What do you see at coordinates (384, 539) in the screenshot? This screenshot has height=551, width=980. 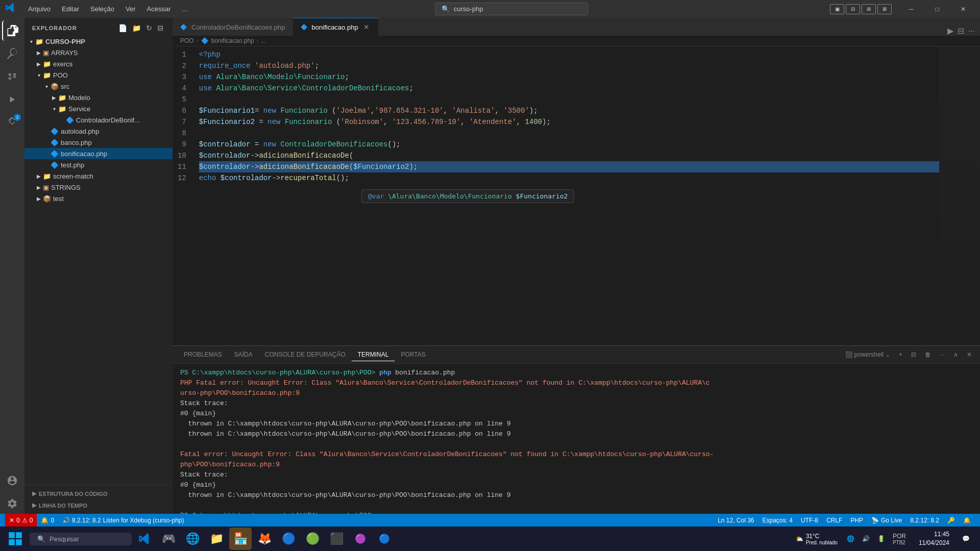 I see `taskbar-app-extra: 🔵` at bounding box center [384, 539].